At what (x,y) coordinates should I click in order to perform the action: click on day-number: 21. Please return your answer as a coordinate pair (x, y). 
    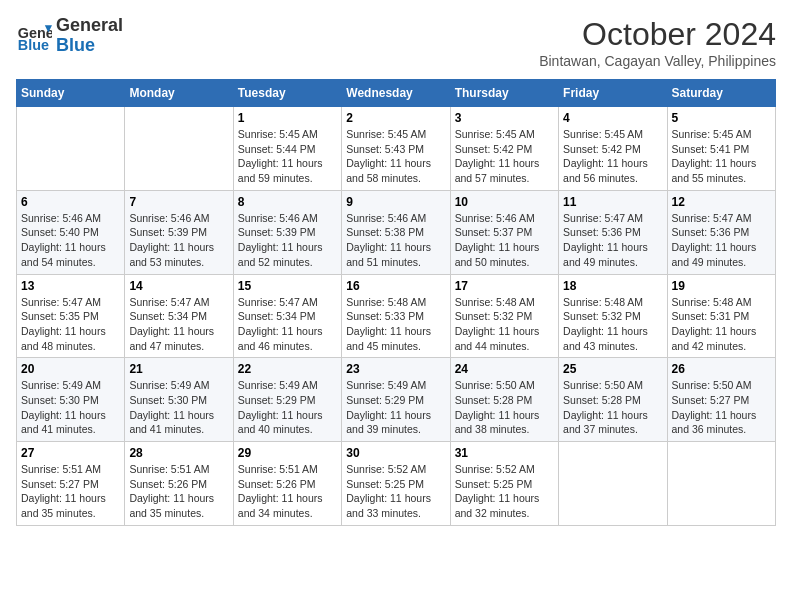
    Looking at the image, I should click on (178, 369).